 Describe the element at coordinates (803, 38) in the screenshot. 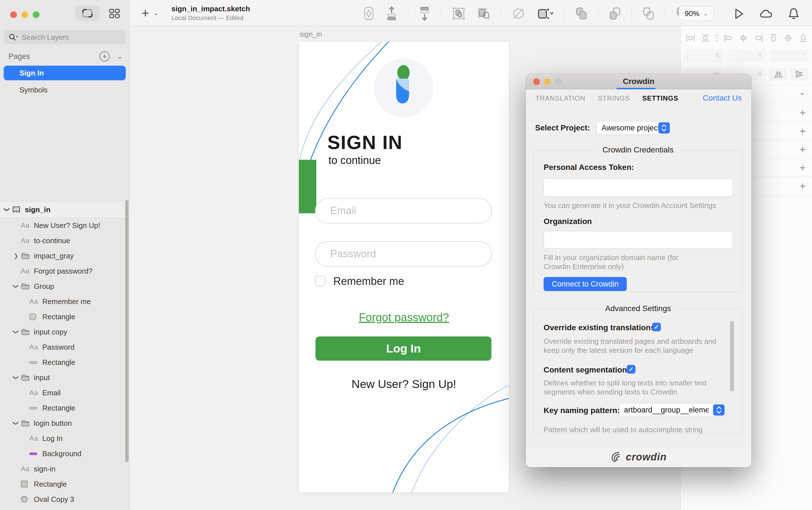

I see `align-bottom-icon` at that location.